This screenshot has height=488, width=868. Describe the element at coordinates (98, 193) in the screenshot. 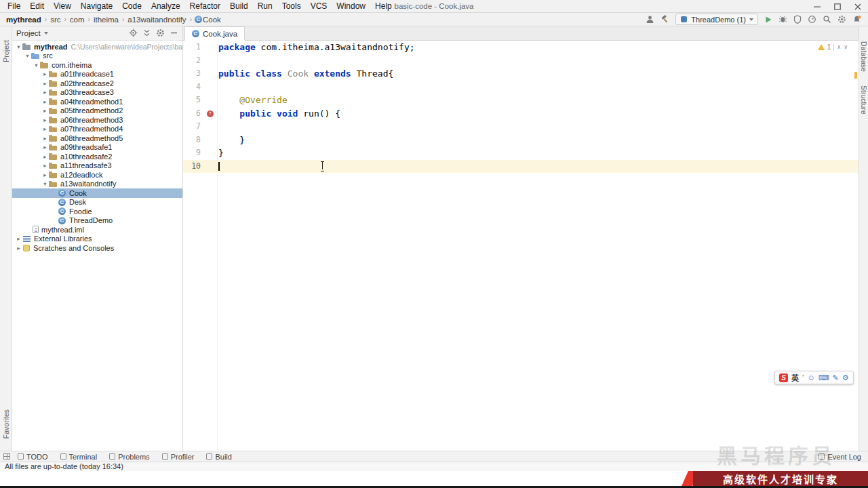

I see `tree-item-cook: CCook` at that location.